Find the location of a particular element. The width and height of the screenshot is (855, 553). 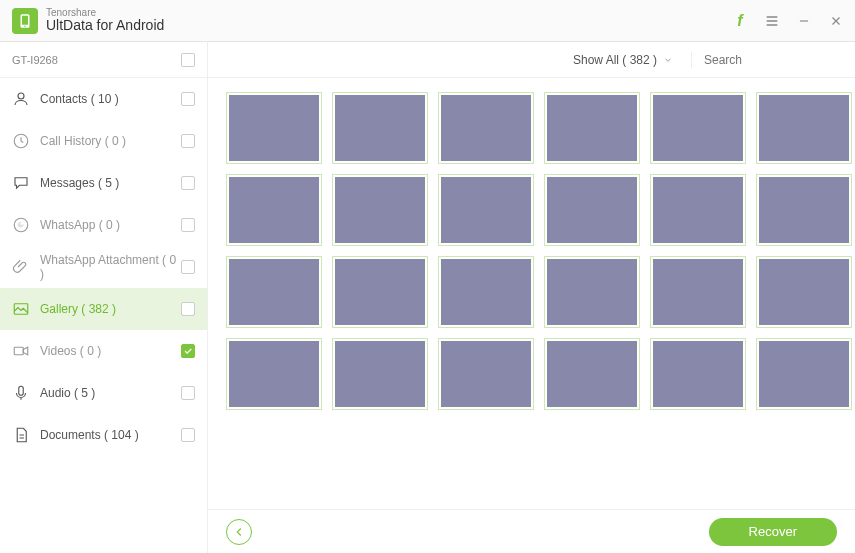

callhist-icon is located at coordinates (21, 141).